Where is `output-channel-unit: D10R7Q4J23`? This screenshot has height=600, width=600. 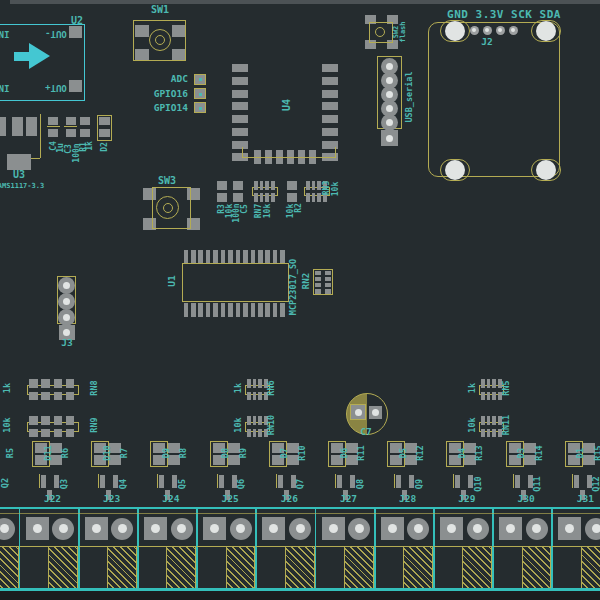 output-channel-unit: D10R7Q4J23 is located at coordinates (108, 300).